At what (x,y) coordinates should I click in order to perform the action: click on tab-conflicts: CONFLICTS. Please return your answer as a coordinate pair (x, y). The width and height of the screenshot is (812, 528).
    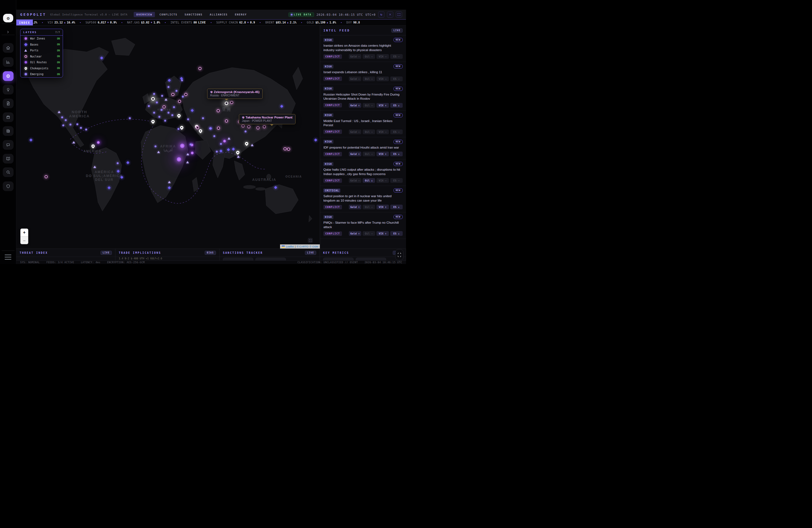
    Looking at the image, I should click on (169, 14).